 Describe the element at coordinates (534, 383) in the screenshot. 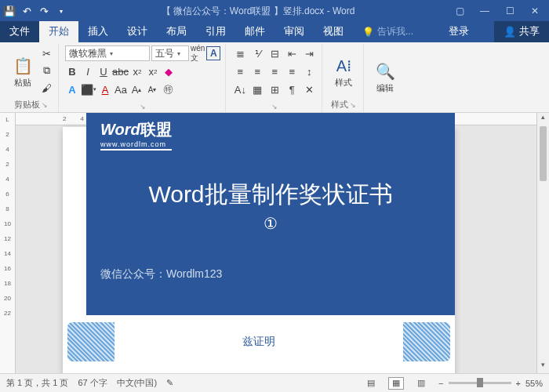

I see `zoom-level: 55%` at that location.